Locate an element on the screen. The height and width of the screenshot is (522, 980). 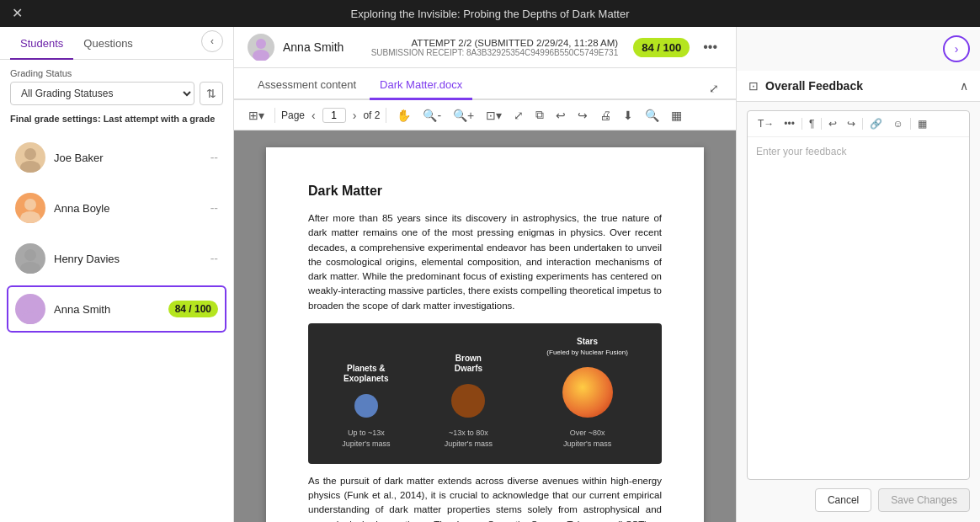
planet-label-1: Planets &Exoplanets is located at coordinates (365, 374).